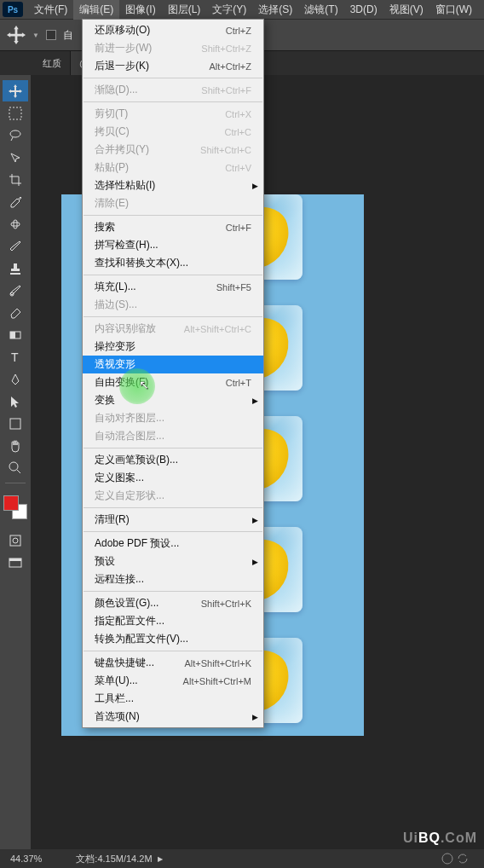 This screenshot has height=868, width=484. What do you see at coordinates (26, 859) in the screenshot?
I see `zoom-level: 44.37%` at bounding box center [26, 859].